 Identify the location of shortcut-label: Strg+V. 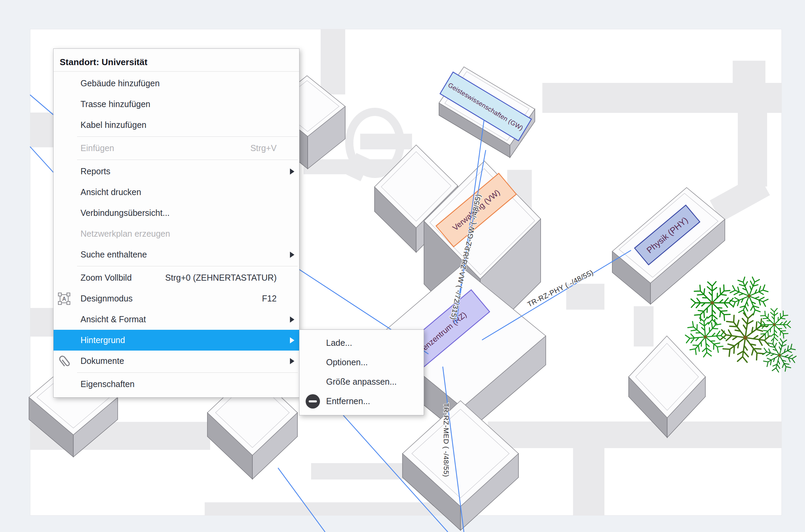
(263, 148).